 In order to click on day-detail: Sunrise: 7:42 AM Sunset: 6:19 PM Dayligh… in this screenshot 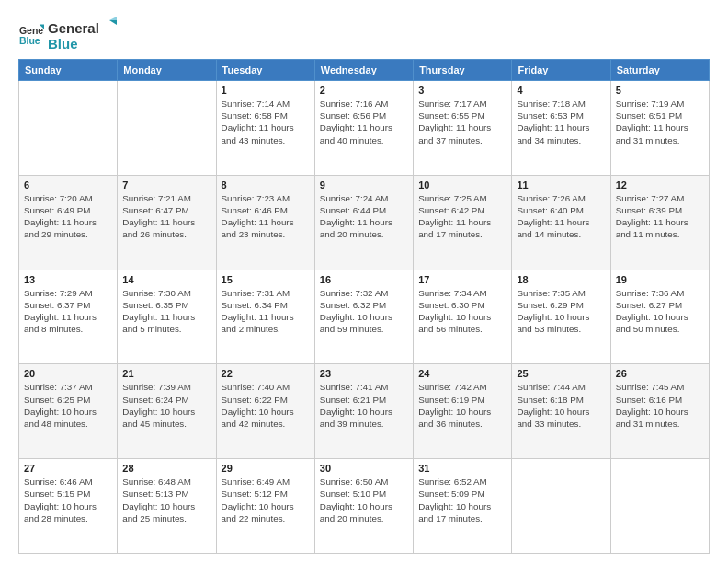, I will do `click(462, 405)`.